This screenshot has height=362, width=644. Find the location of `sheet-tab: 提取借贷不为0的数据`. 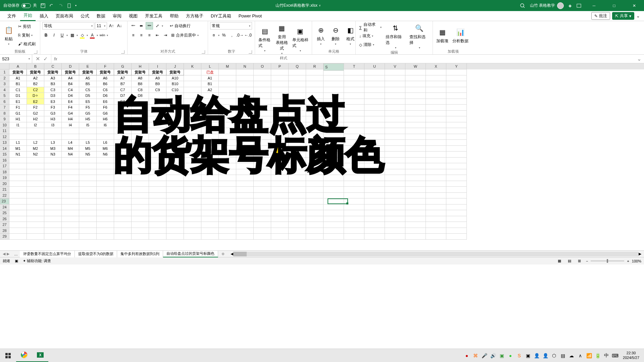

sheet-tab: 提取借贷不为0的数据 is located at coordinates (96, 254).